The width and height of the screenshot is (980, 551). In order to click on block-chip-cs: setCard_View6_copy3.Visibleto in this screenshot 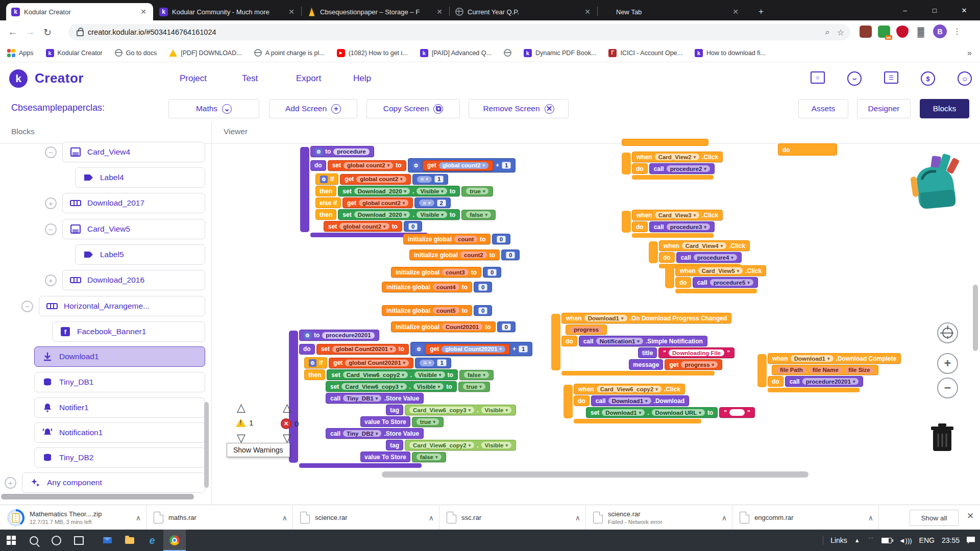, I will do `click(391, 387)`.